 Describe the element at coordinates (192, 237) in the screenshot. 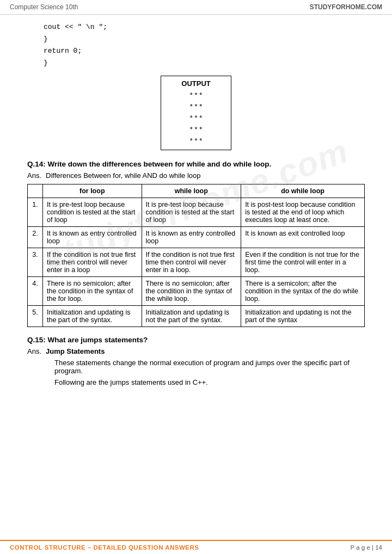

I see `cell-while: It is known as entry controlled loop` at that location.